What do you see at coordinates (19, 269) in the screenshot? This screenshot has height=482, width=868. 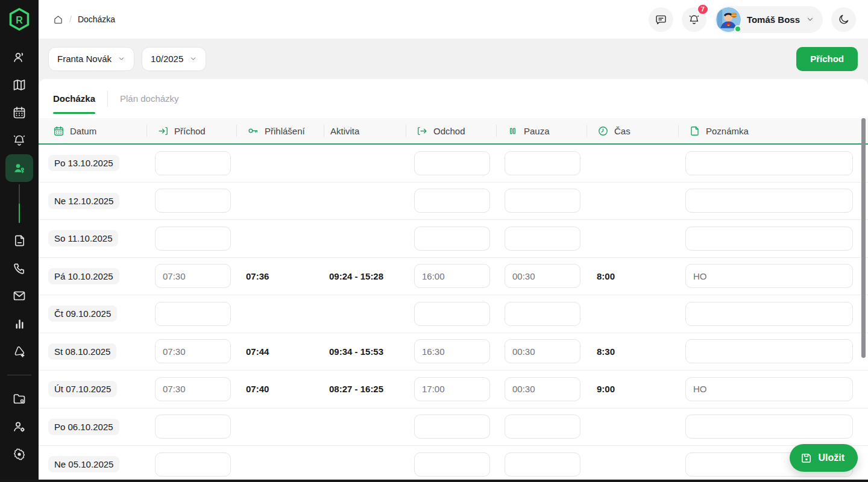 I see `phone-icon` at bounding box center [19, 269].